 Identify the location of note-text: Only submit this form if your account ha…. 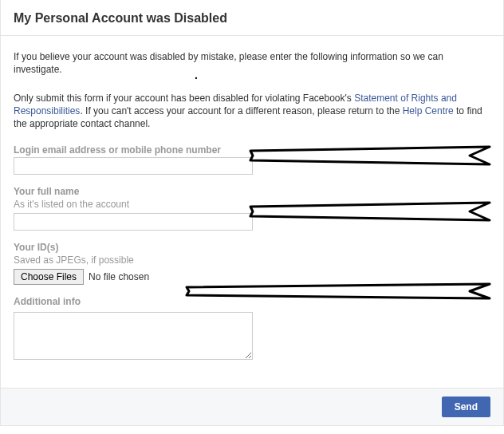
(252, 111).